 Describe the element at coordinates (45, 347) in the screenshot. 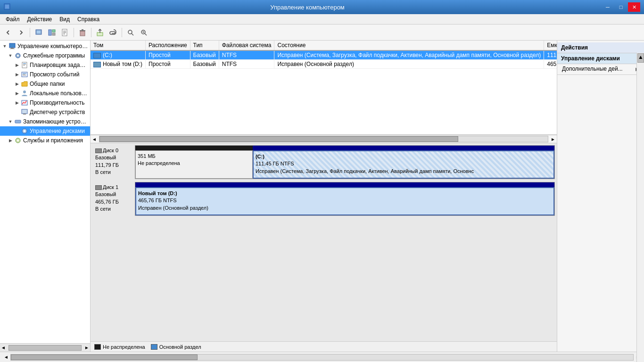

I see `sidebar-hscroll: ◄ ►` at that location.